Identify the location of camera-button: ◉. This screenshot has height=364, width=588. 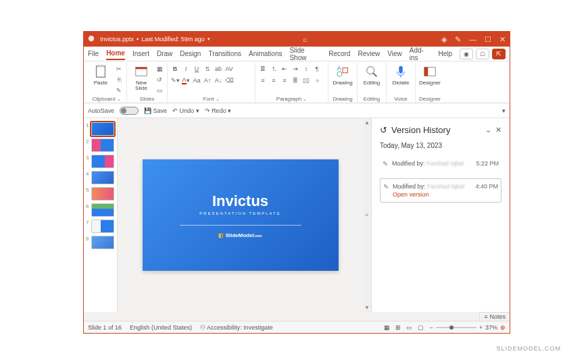
(466, 54).